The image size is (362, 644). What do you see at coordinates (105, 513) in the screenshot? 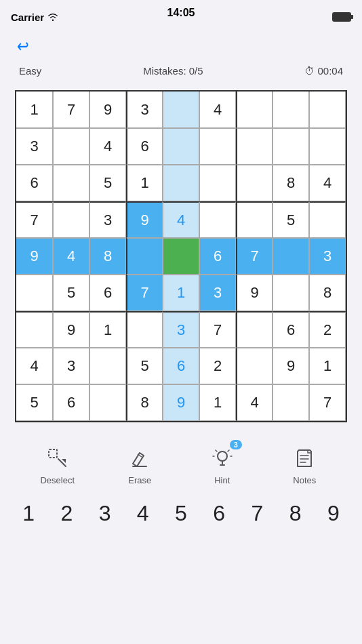
I see `num-btn-3: 3` at bounding box center [105, 513].